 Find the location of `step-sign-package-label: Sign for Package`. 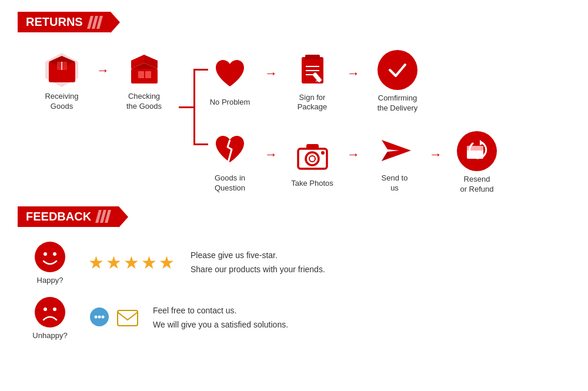

step-sign-package-label: Sign for Package is located at coordinates (313, 103).